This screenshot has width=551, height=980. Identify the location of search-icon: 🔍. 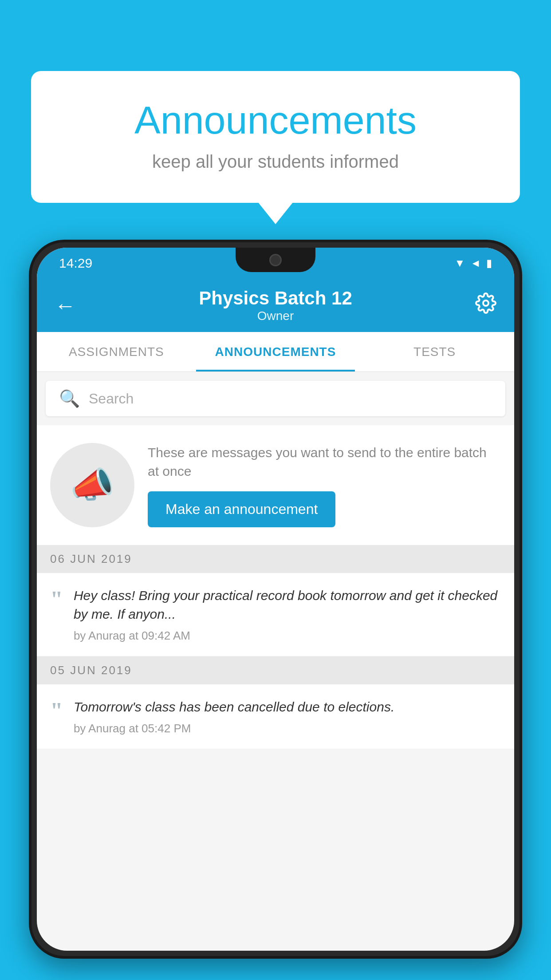
(69, 399).